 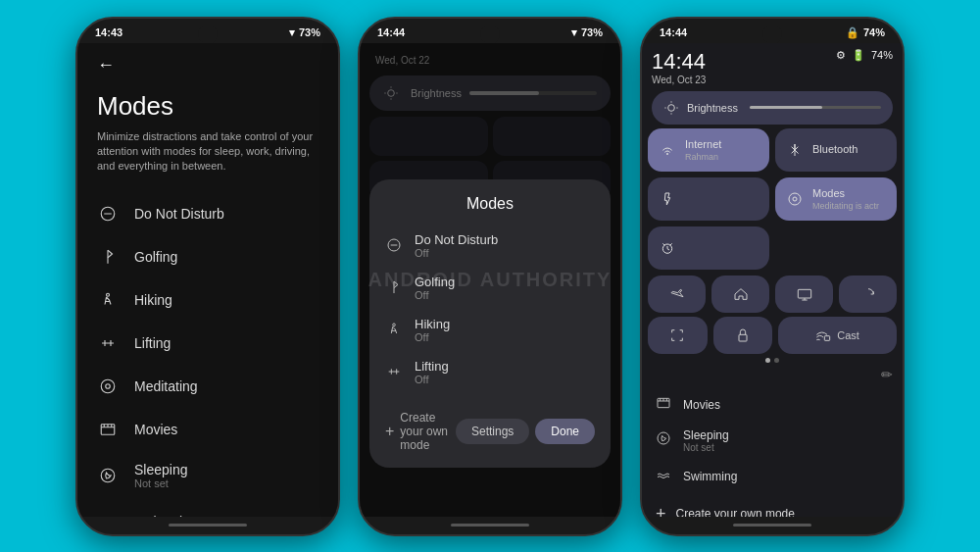 What do you see at coordinates (208, 257) in the screenshot?
I see `mode-item-golfing: Golfing` at bounding box center [208, 257].